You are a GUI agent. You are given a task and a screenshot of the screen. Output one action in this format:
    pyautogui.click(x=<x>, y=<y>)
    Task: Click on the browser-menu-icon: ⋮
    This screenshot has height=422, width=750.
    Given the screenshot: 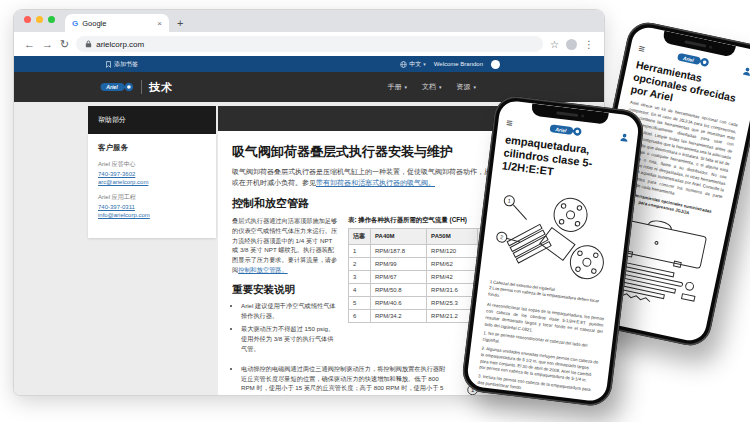 What is the action you would take?
    pyautogui.click(x=589, y=44)
    